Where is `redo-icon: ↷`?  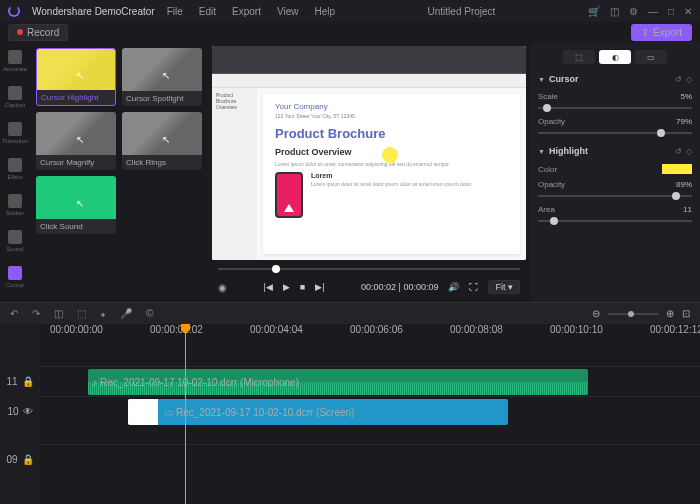 redo-icon: ↷ is located at coordinates (36, 314).